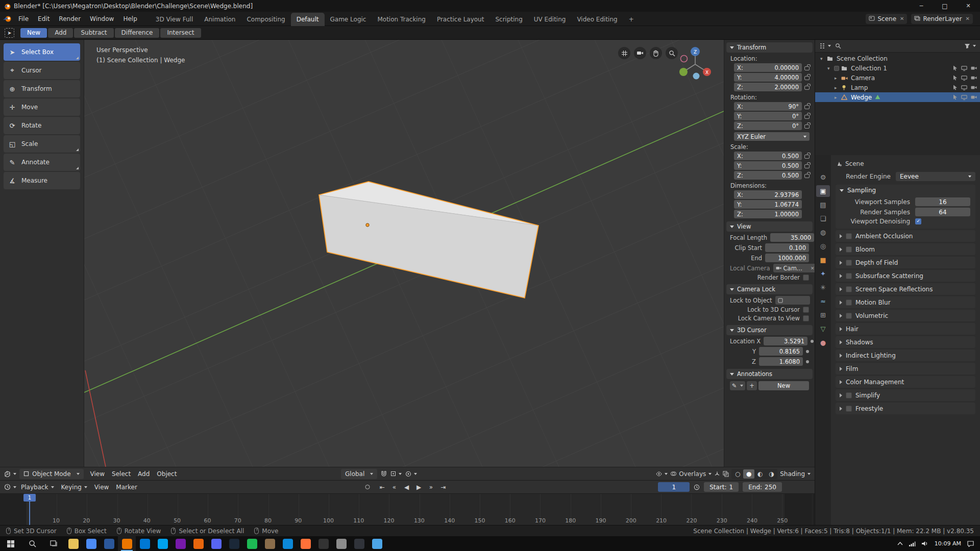 This screenshot has height=551, width=980. What do you see at coordinates (137, 33) in the screenshot?
I see `mode-button: Difference` at bounding box center [137, 33].